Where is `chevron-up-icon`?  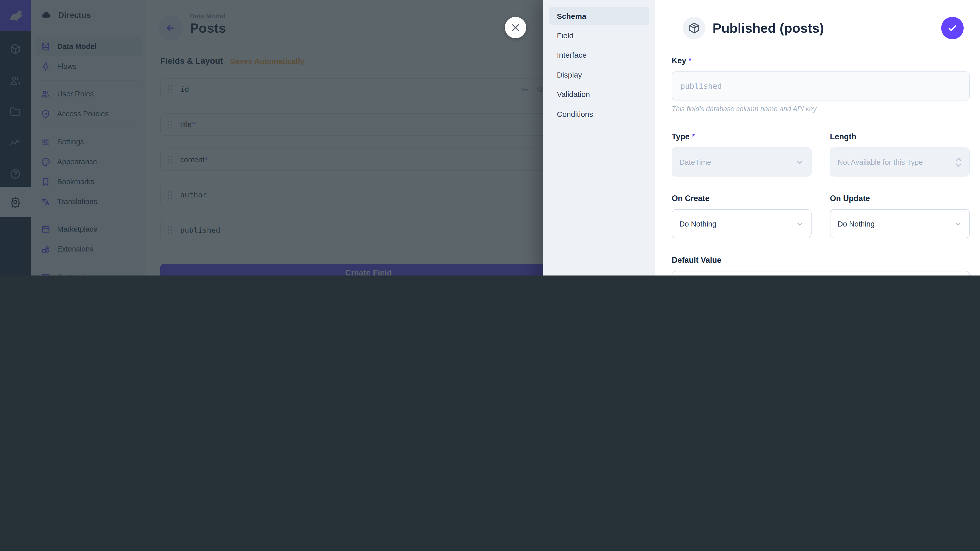
chevron-up-icon is located at coordinates (959, 159).